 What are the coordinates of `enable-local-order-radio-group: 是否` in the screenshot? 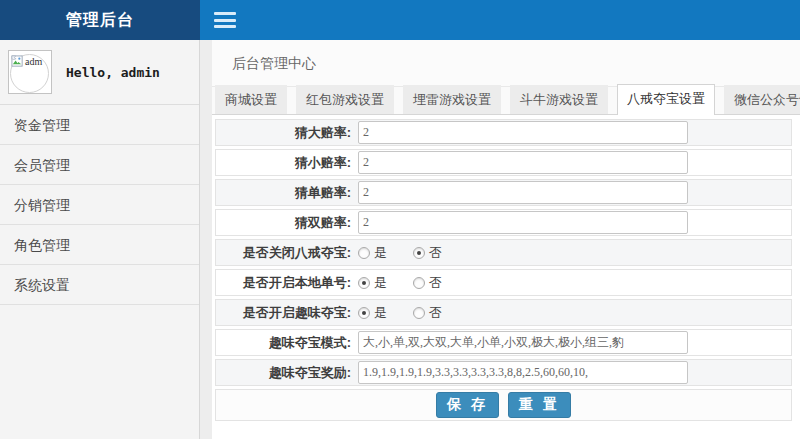 It's located at (411, 283).